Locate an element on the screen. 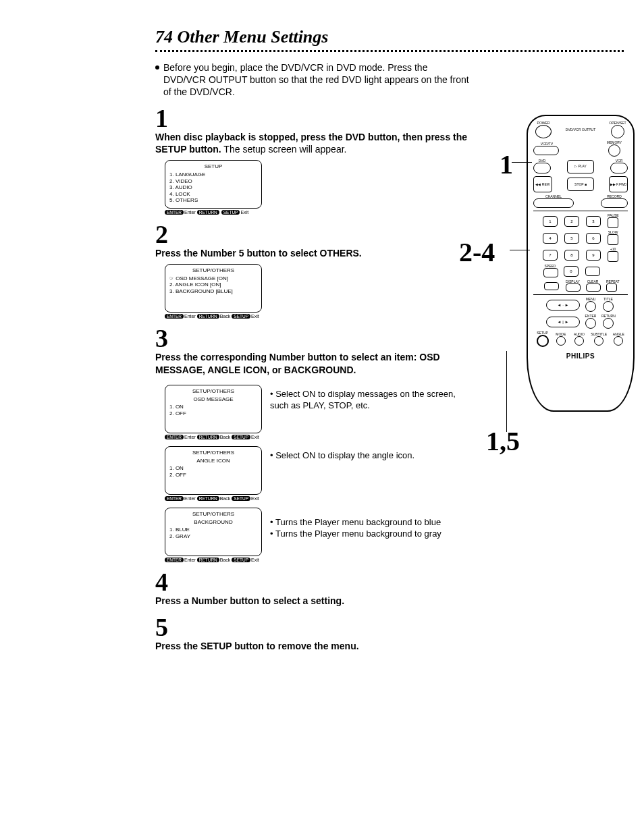  menu3b-item: 2. OFF is located at coordinates (213, 475).